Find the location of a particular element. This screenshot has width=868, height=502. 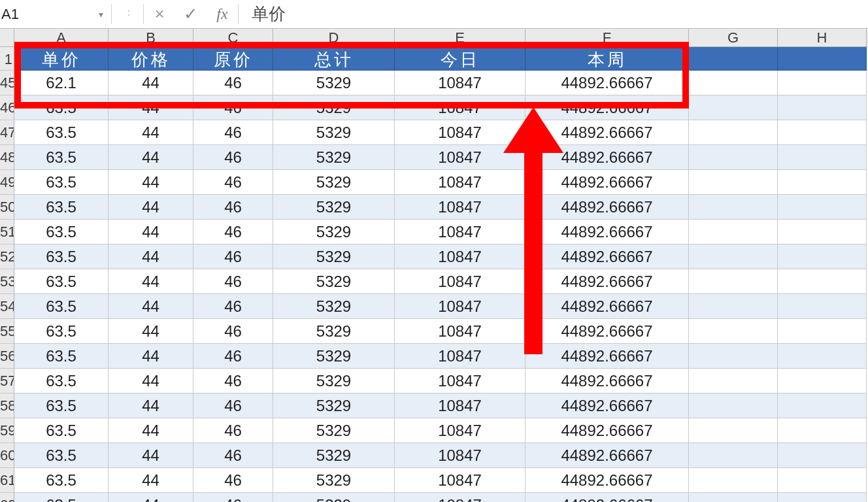

row-header: 56 is located at coordinates (7, 356).